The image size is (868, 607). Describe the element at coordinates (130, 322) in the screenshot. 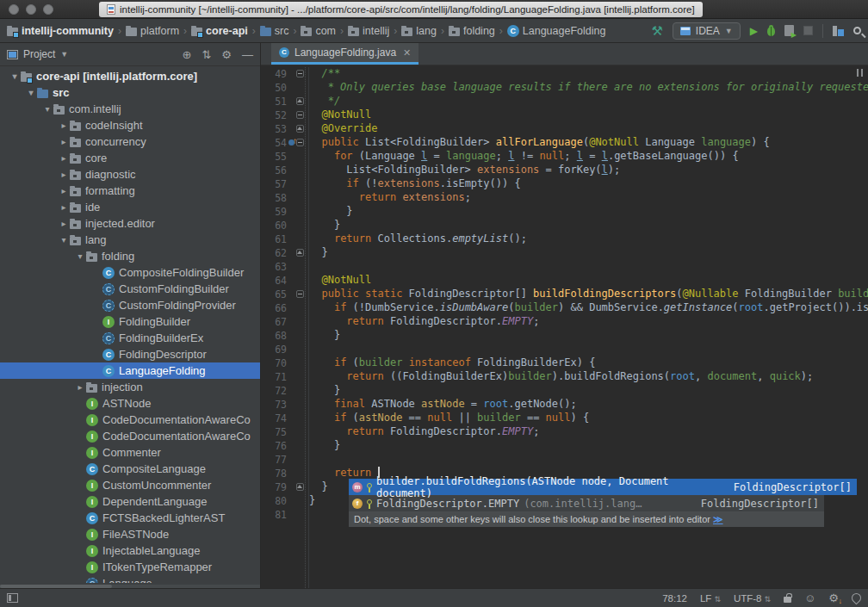

I see `tree-item-foldingbuilder: IFoldingBuilder` at that location.